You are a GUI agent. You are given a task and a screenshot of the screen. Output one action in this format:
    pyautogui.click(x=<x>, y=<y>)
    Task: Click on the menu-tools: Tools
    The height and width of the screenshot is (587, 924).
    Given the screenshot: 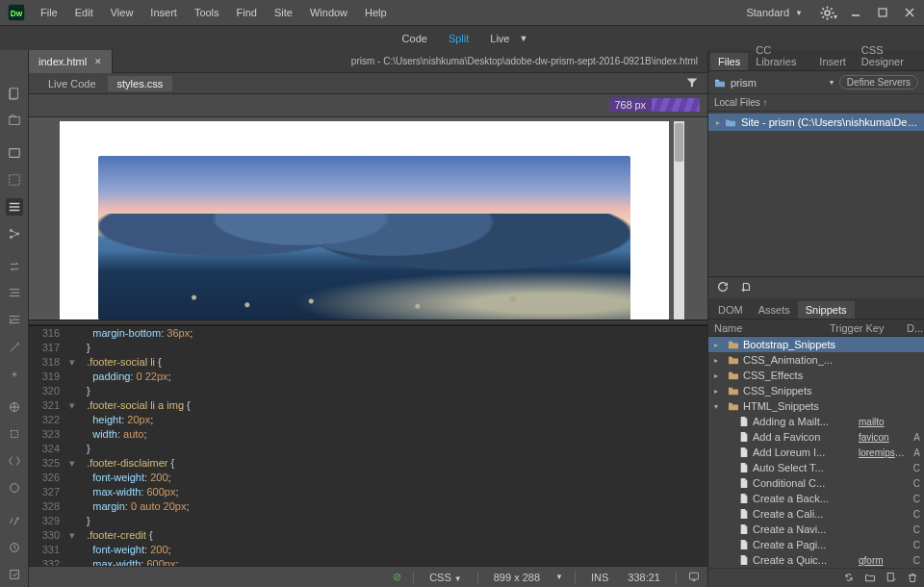 What is the action you would take?
    pyautogui.click(x=207, y=13)
    